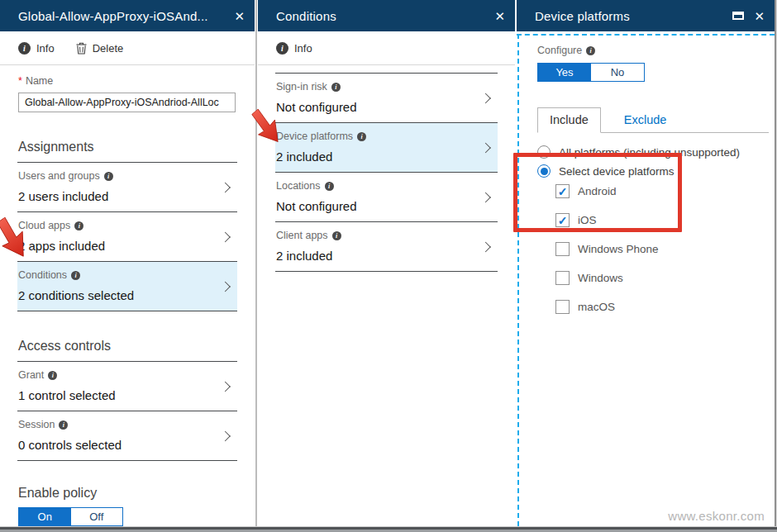 Image resolution: width=777 pixels, height=532 pixels. What do you see at coordinates (716, 515) in the screenshot?
I see `watermark-text: www.eskonr.com` at bounding box center [716, 515].